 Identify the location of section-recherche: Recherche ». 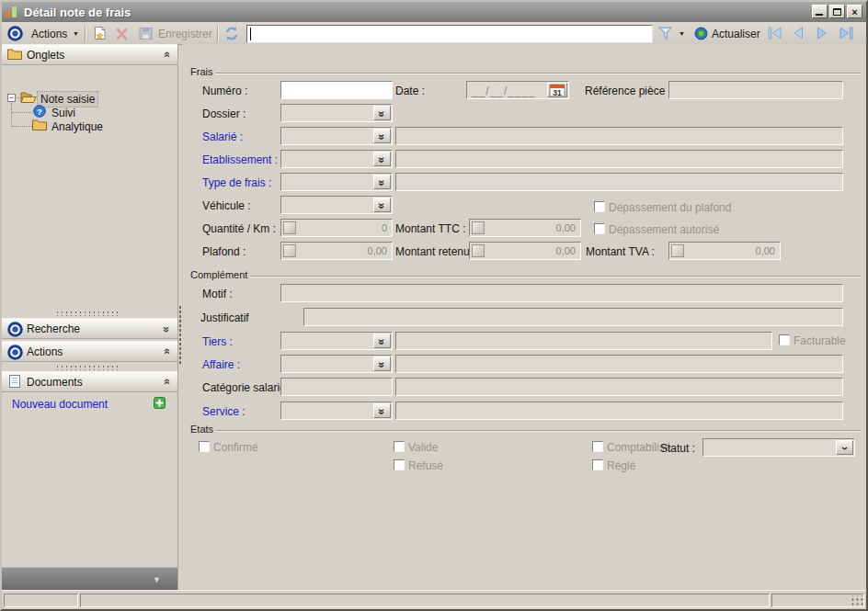
(90, 329).